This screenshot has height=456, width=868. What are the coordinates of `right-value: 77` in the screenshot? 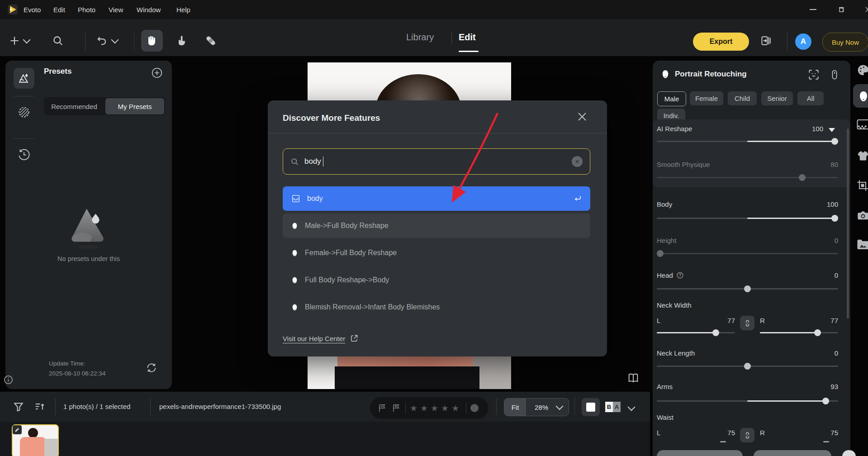 It's located at (825, 320).